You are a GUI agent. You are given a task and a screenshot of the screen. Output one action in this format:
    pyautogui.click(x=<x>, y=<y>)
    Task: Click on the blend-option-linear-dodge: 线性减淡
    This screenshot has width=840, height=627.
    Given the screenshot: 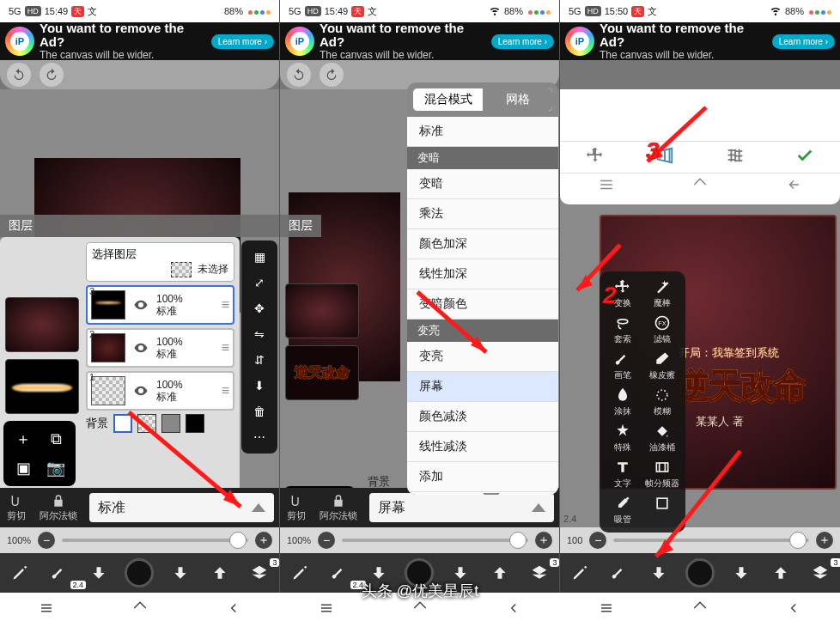 What is the action you would take?
    pyautogui.click(x=483, y=447)
    